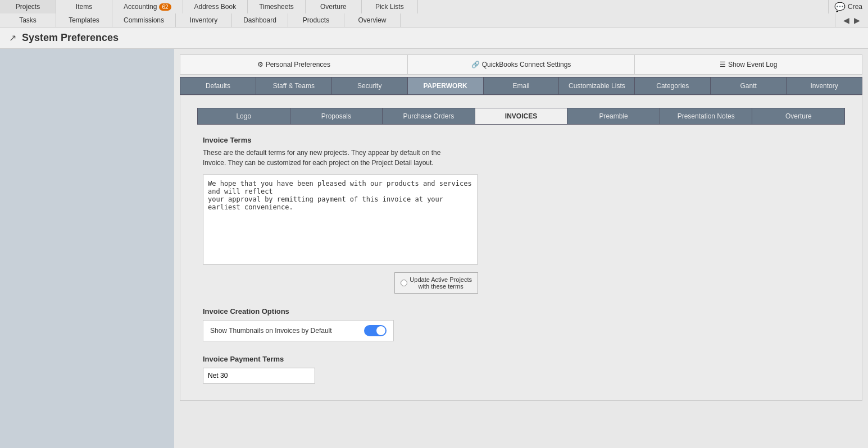 The height and width of the screenshot is (448, 868). I want to click on pref-tab-1: 🔗QuickBooks Connect Settings, so click(521, 65).